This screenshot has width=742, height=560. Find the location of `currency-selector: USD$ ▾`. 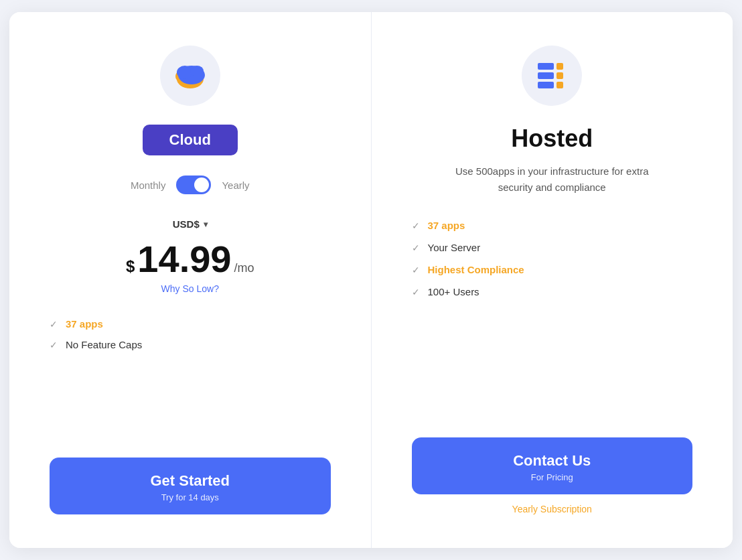

currency-selector: USD$ ▾ is located at coordinates (190, 224).